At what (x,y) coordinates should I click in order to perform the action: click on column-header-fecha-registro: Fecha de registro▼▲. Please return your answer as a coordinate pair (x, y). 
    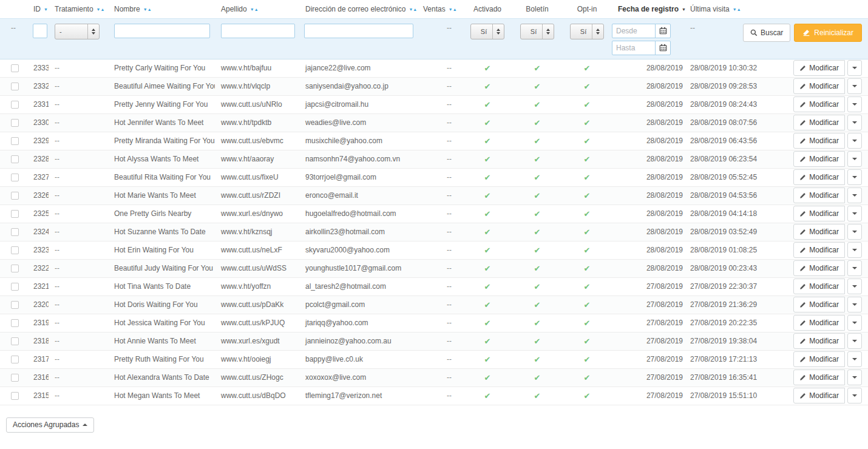
    Looking at the image, I should click on (649, 9).